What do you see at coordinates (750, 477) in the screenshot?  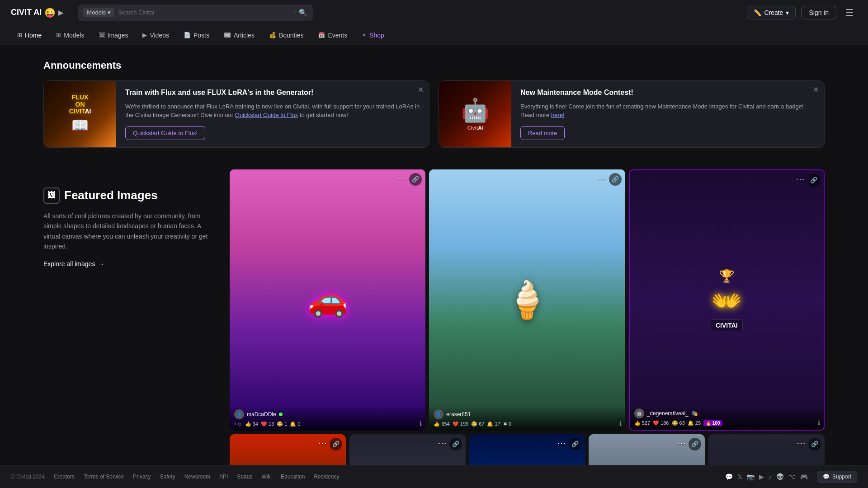 I see `instagram-icon: 📷` at bounding box center [750, 477].